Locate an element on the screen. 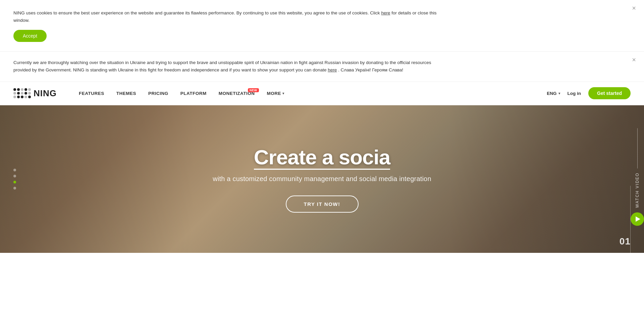 The image size is (644, 333). nav-platform: PLATFORM is located at coordinates (194, 93).